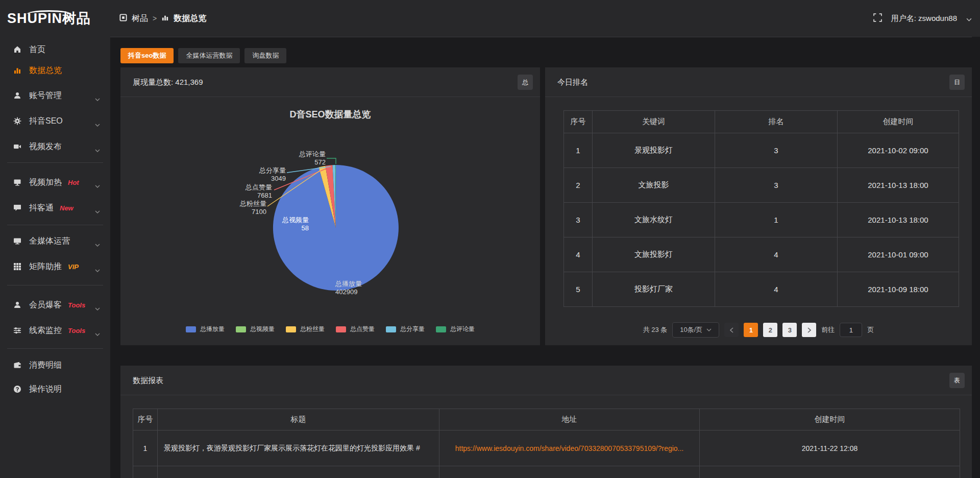 This screenshot has height=478, width=980. What do you see at coordinates (570, 448) in the screenshot?
I see `video-link: https://www.iesdouyin.com/share/video/70…` at bounding box center [570, 448].